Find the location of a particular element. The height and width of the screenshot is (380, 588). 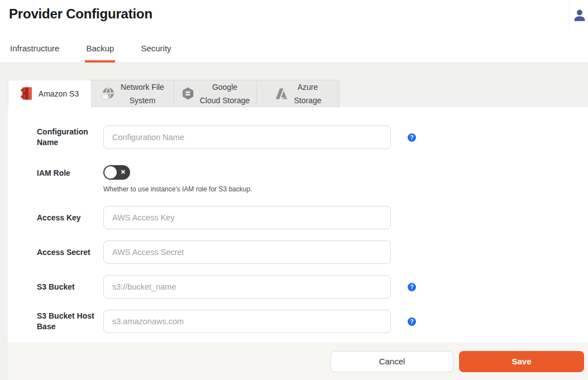

provider-tab-label: Amazon S3 is located at coordinates (59, 94).